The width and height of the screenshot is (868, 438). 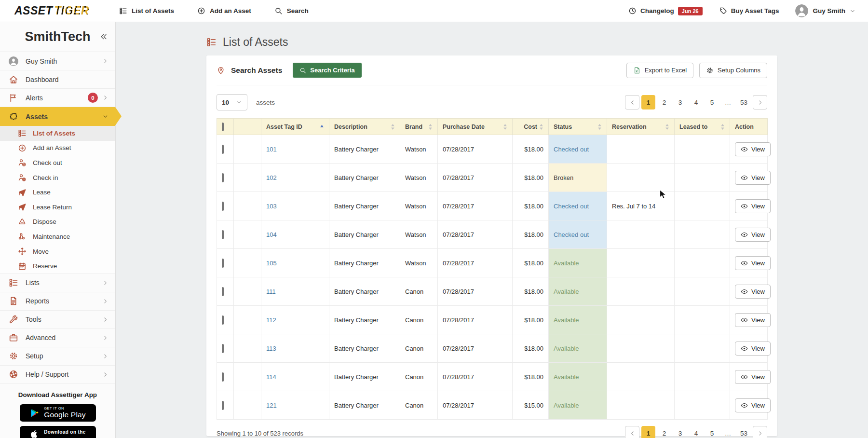 I want to click on asset-tag-id-link: 112, so click(x=271, y=320).